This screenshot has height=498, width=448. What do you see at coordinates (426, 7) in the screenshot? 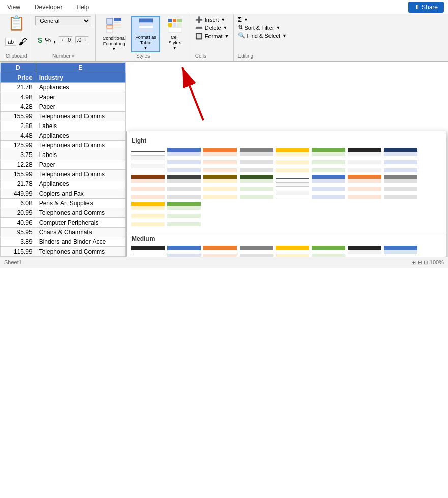
I see `share-button: ⬆ Share` at bounding box center [426, 7].